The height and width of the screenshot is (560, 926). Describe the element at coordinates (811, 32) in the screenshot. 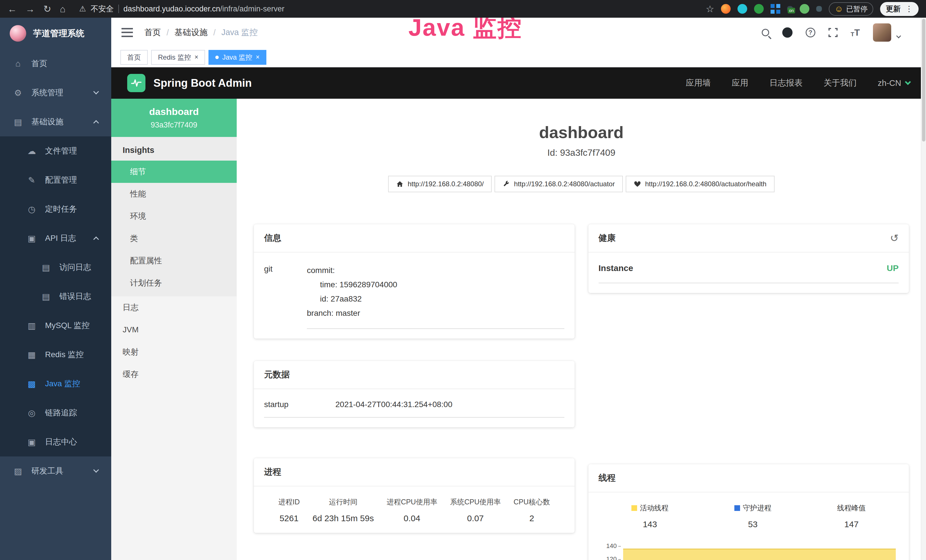

I see `help-icon: ?` at that location.